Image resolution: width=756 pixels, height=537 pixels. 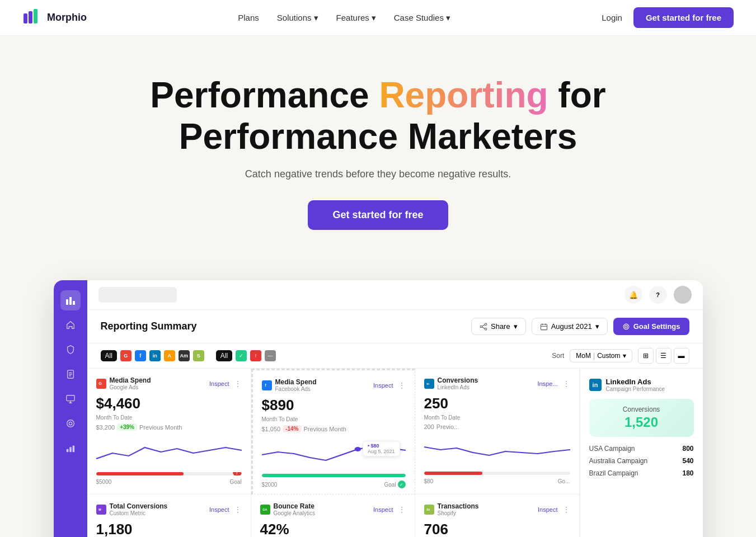 What do you see at coordinates (684, 18) in the screenshot?
I see `nav-cta-button: Get started for free` at bounding box center [684, 18].